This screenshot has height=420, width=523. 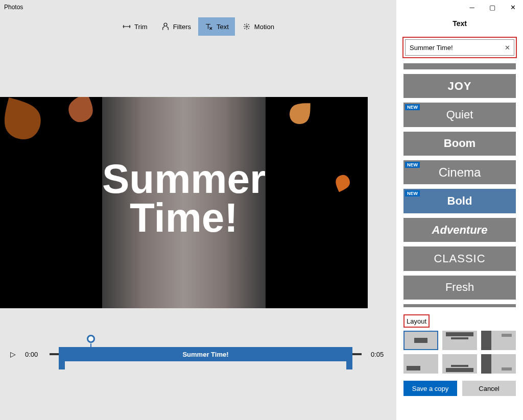 I want to click on time-start: 0:00, so click(x=33, y=354).